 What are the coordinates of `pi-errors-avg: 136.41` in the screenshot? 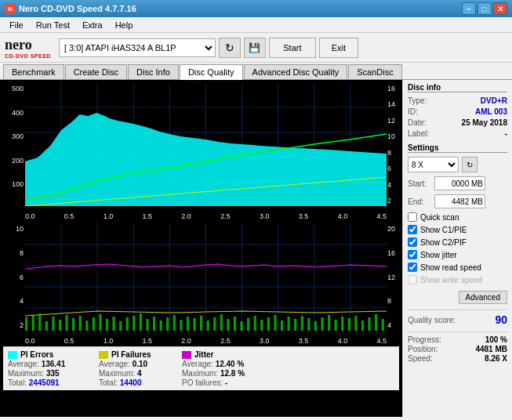 It's located at (53, 364).